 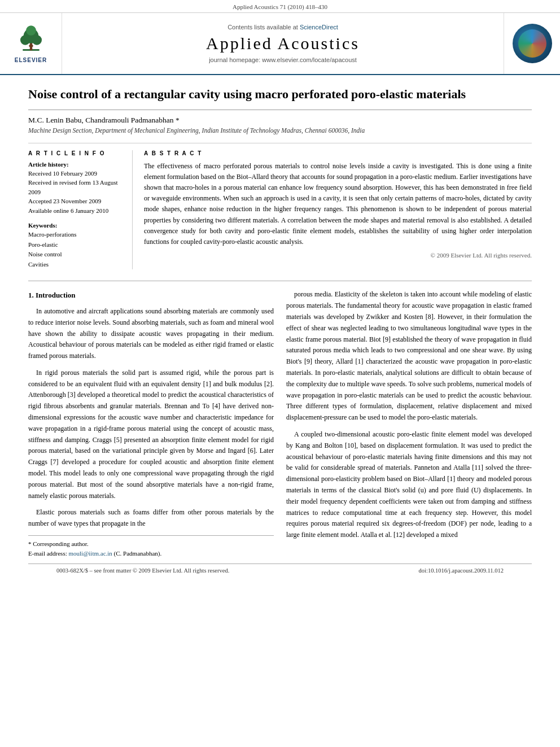 What do you see at coordinates (151, 553) in the screenshot?
I see `footnote-email: E-mail address: mouli@iitm.ac.in (C. Pad…` at bounding box center [151, 553].